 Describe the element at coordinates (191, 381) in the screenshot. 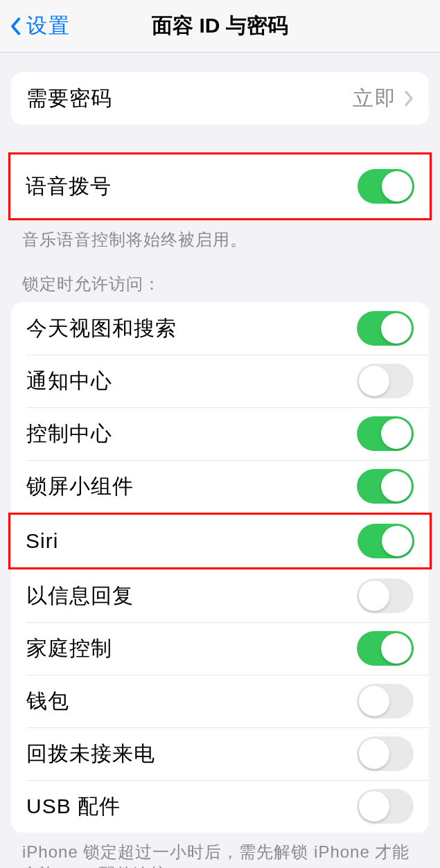

I see `notification-center-label: 通知中心` at that location.